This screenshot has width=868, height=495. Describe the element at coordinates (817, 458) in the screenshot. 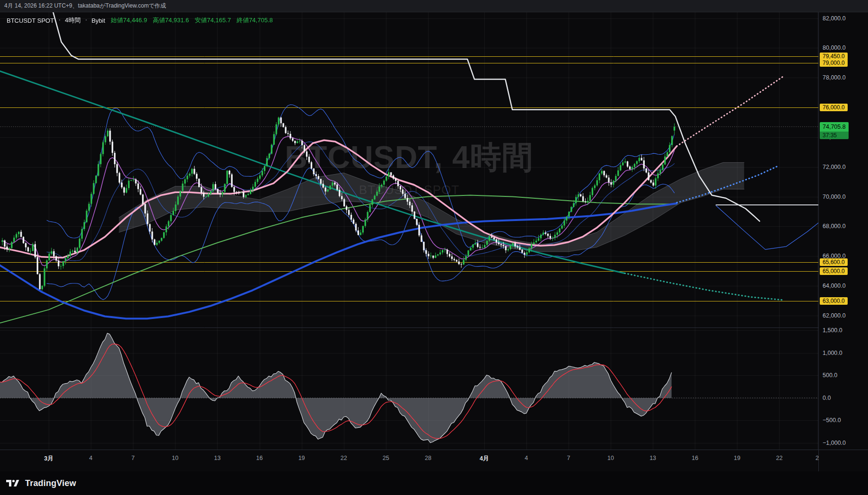

I see `time-tick: 2` at that location.